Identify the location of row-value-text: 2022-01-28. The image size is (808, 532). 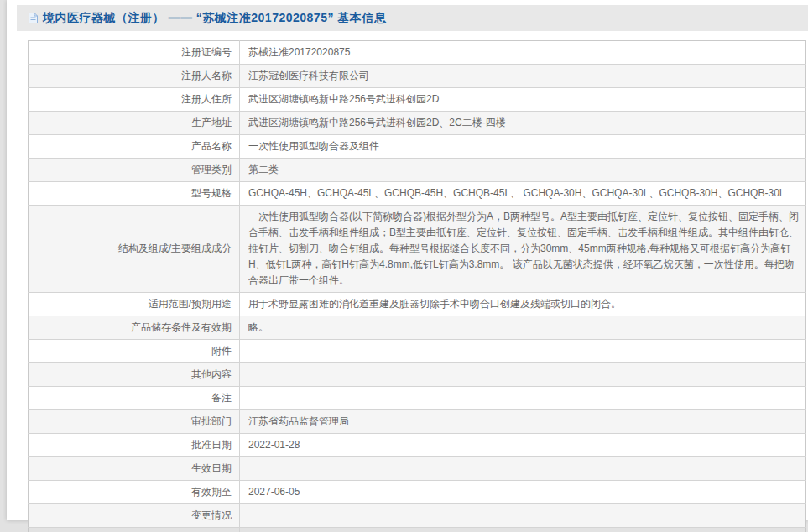
(274, 445).